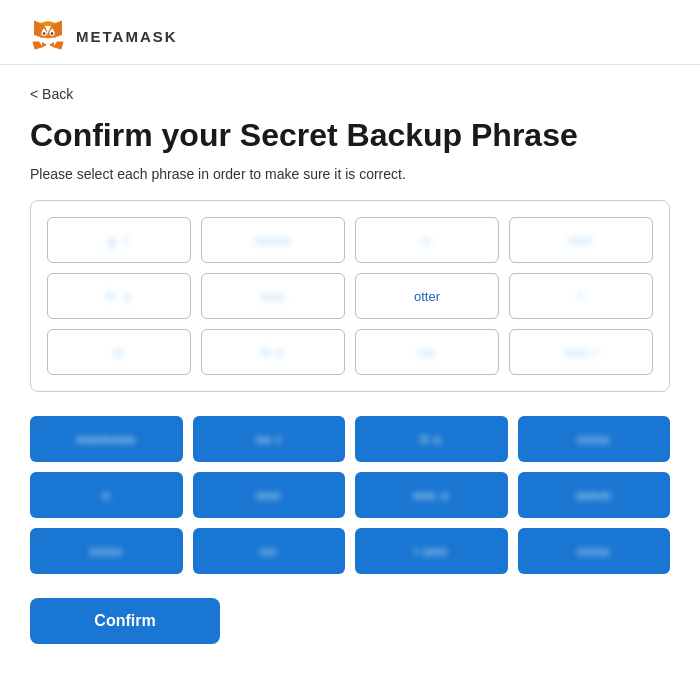  Describe the element at coordinates (52, 94) in the screenshot. I see `back-button: < Back` at that location.